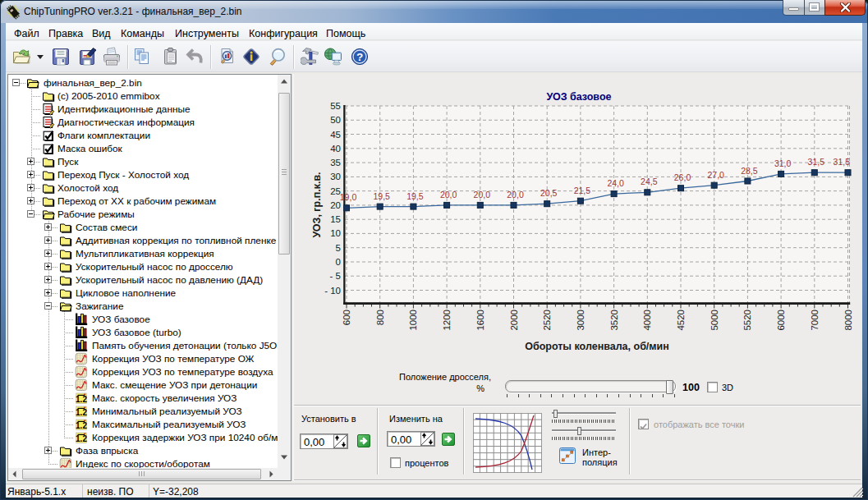 The image size is (868, 500). I want to click on svg-text: 2520, so click(547, 320).